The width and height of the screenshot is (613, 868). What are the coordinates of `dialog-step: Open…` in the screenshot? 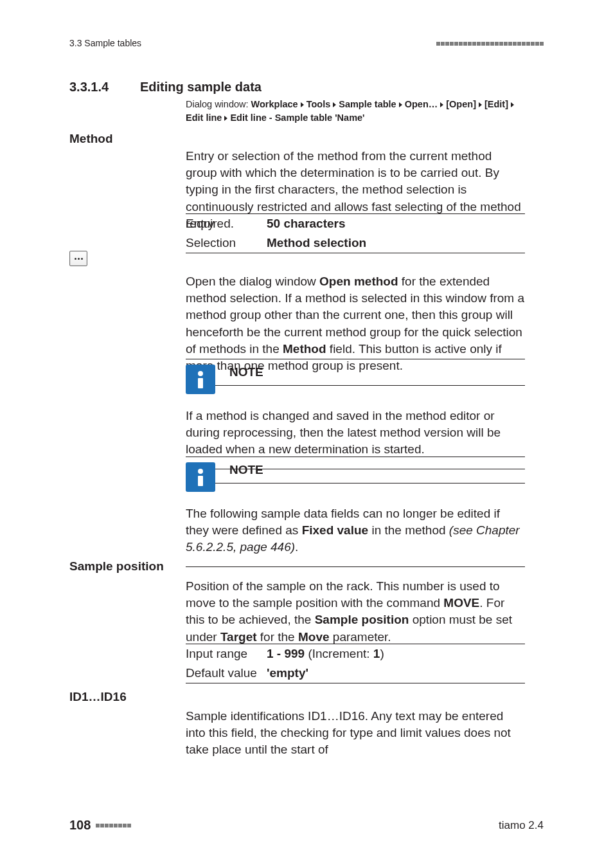 It's located at (422, 104).